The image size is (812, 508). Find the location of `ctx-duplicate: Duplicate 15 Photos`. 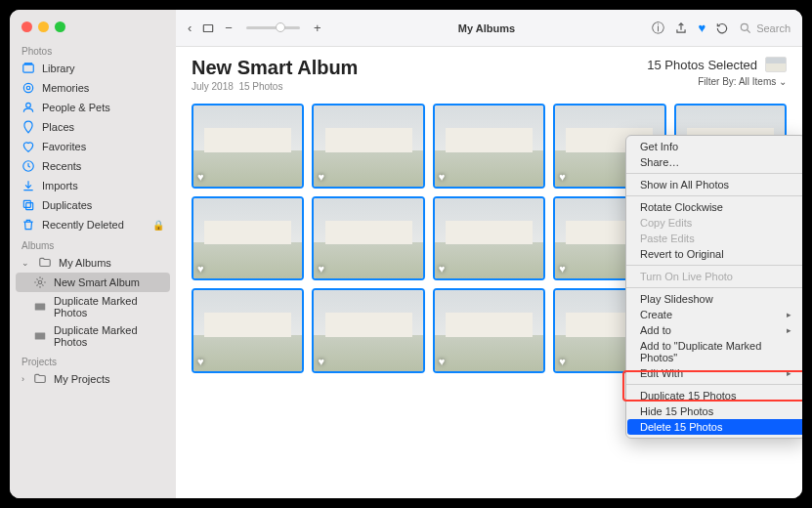

ctx-duplicate: Duplicate 15 Photos is located at coordinates (714, 396).